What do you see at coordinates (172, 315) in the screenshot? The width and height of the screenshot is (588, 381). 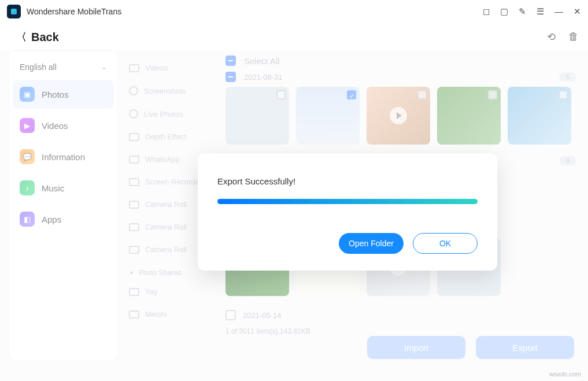 I see `category-meishi: Meishi` at bounding box center [172, 315].